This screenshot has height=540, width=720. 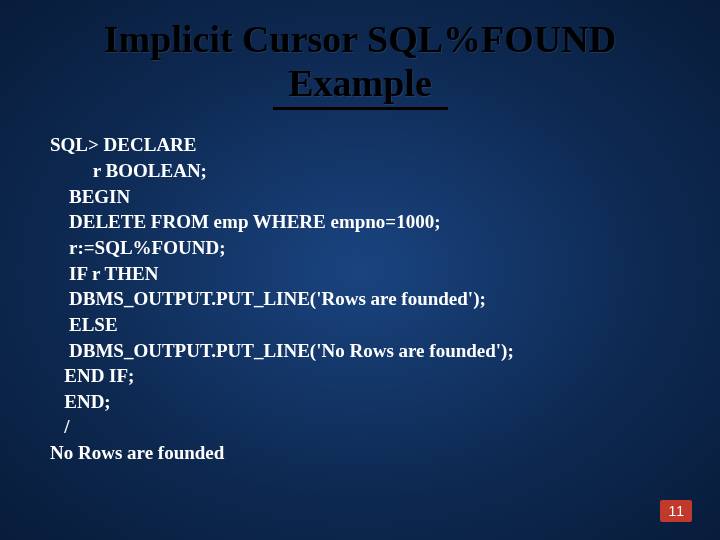 What do you see at coordinates (360, 39) in the screenshot?
I see `title-line-1: Implicit Cursor SQL%FOUND` at bounding box center [360, 39].